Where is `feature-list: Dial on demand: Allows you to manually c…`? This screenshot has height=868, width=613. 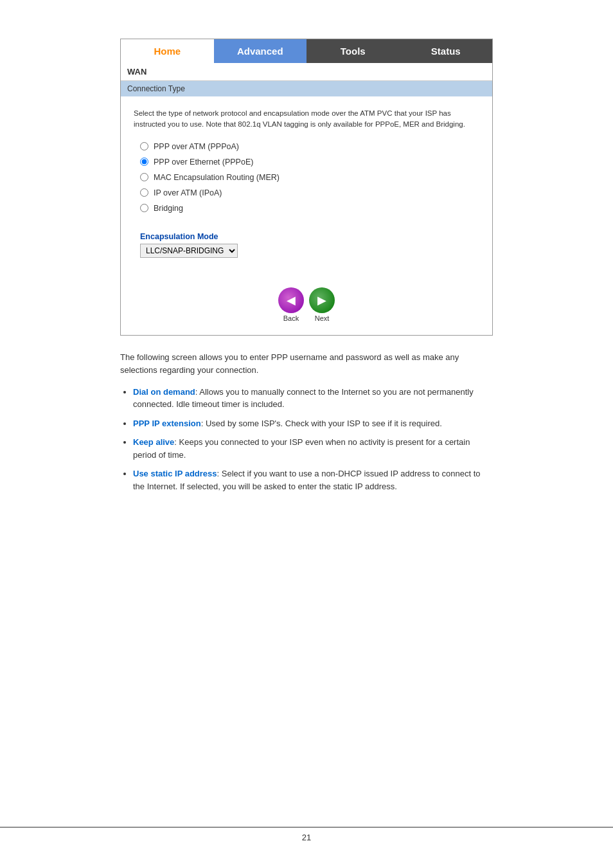 feature-list: Dial on demand: Allows you to manually c… is located at coordinates (306, 440).